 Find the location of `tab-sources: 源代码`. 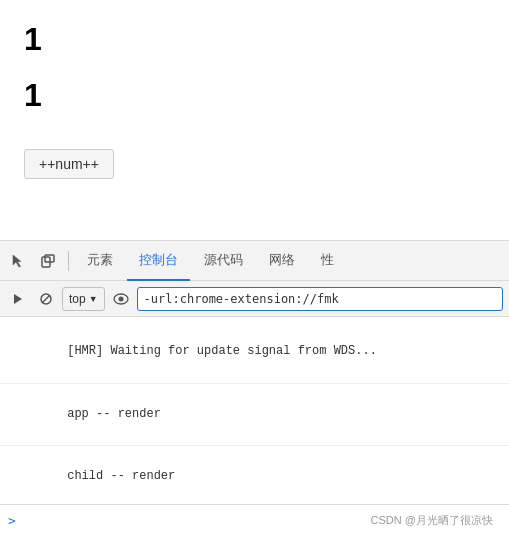

tab-sources: 源代码 is located at coordinates (224, 261).